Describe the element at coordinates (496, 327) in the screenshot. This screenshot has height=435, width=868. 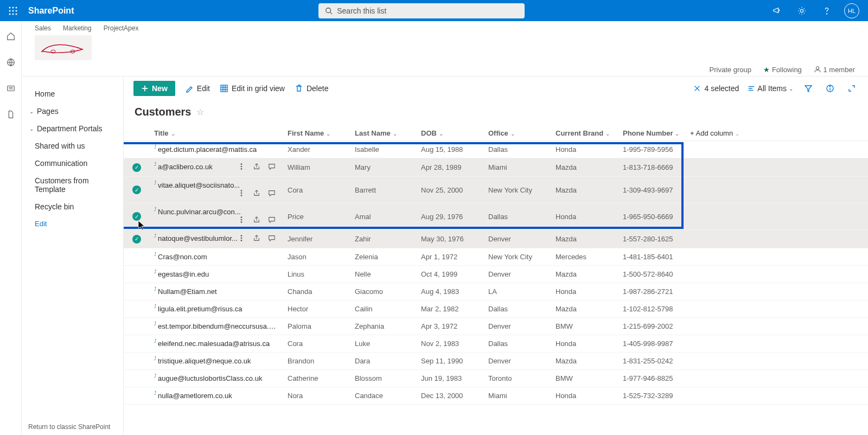
I see `table-row: ⤴est.tempor.bibendum@neccursusa.comPalom…` at that location.